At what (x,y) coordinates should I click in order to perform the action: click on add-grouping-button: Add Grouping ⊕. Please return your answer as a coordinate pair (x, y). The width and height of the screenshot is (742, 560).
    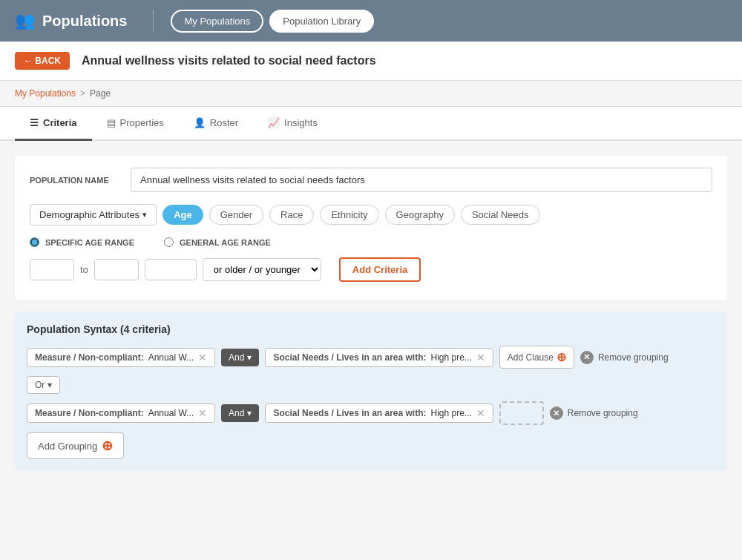
    Looking at the image, I should click on (76, 446).